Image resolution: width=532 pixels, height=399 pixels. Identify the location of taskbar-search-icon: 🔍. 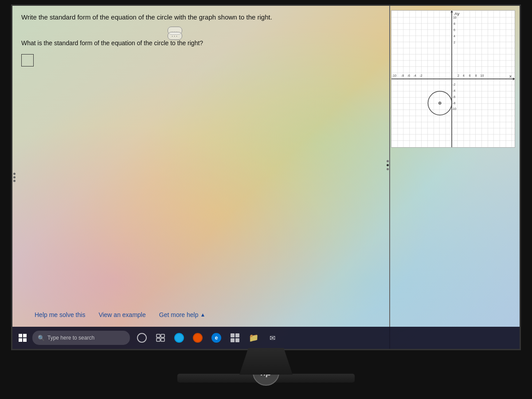
(41, 338).